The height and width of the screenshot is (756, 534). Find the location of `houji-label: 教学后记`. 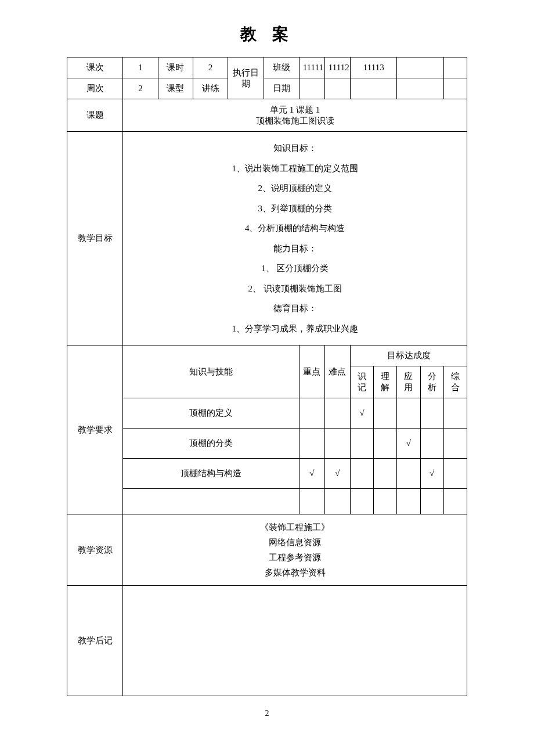

houji-label: 教学后记 is located at coordinates (95, 641).